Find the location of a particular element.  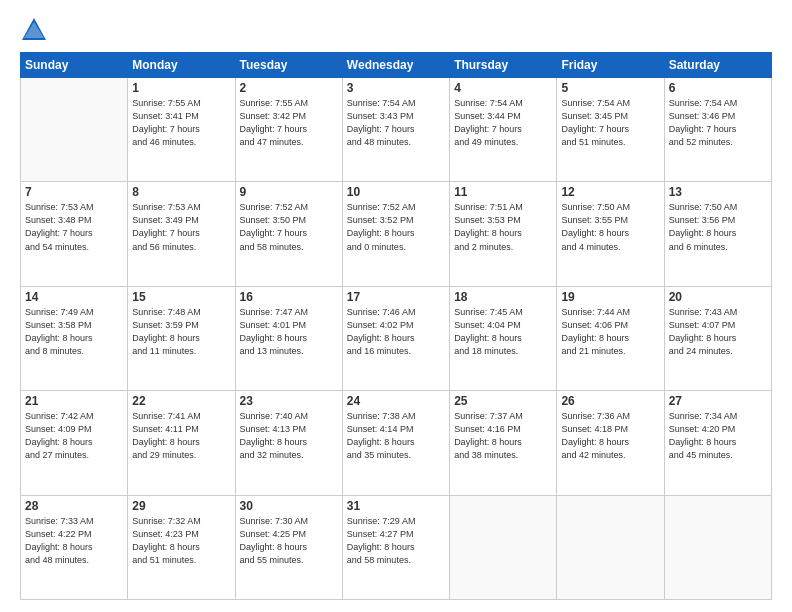

day-info: Sunrise: 7:34 AM Sunset: 4:20 PM Dayligh… is located at coordinates (718, 436).